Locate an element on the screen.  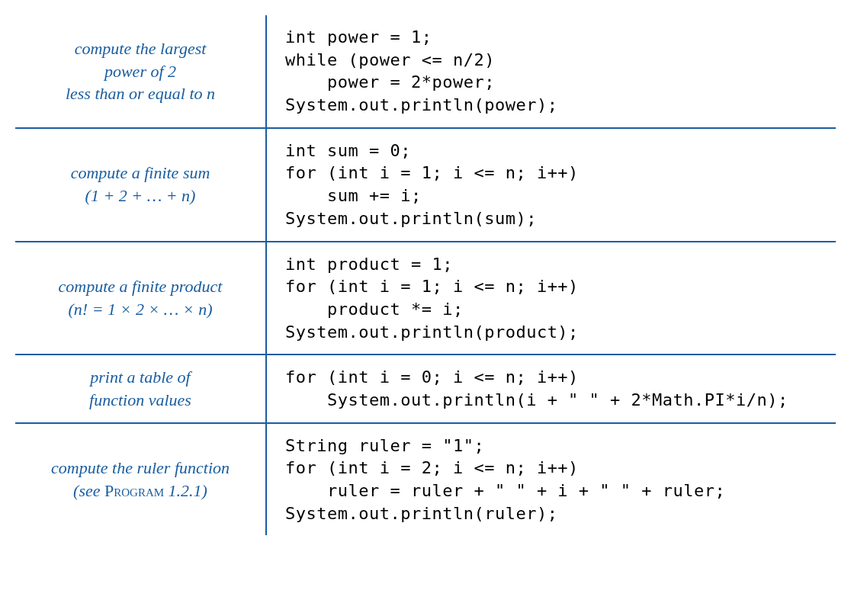
row-description: compute a finite product(n! = 1 × 2 × … … is located at coordinates (140, 299).